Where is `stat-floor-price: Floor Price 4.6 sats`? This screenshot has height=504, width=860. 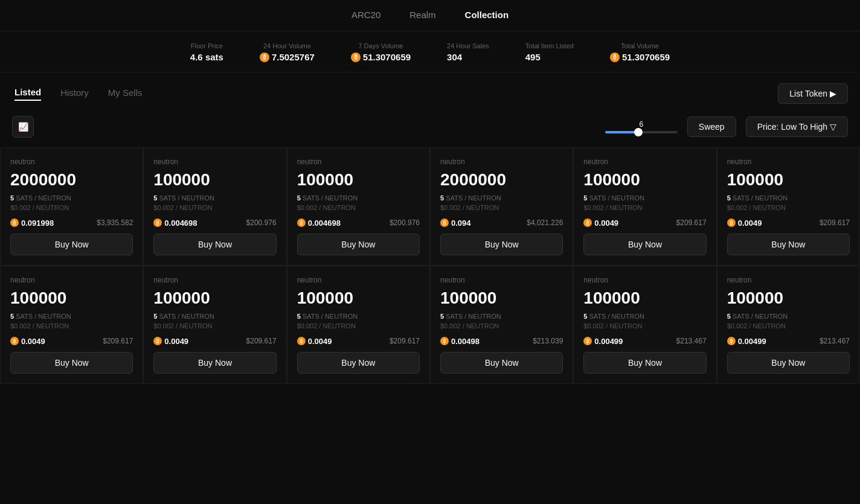 stat-floor-price: Floor Price 4.6 sats is located at coordinates (207, 52).